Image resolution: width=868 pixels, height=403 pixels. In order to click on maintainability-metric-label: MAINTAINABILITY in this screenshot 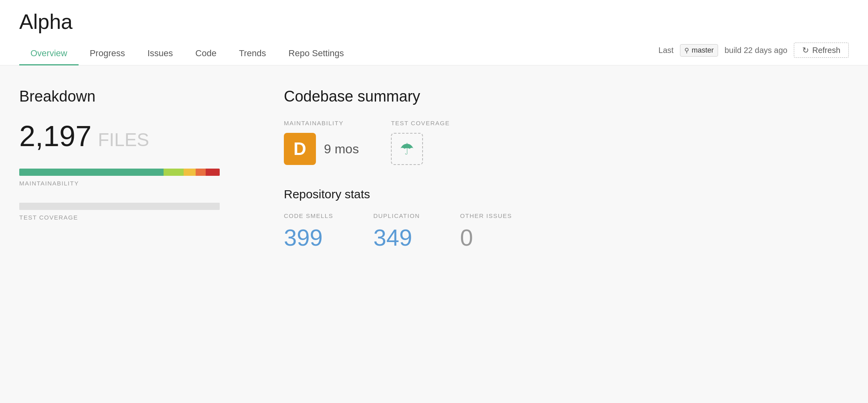, I will do `click(322, 123)`.